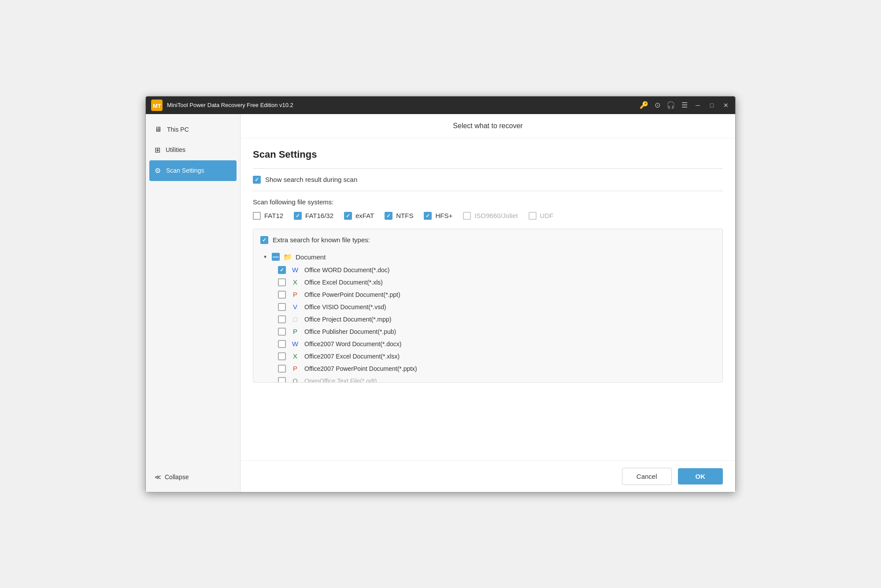 The height and width of the screenshot is (588, 881). I want to click on titlebar-toolbar-icons: 🔑 ⊙ 🎧 ☰, so click(663, 105).